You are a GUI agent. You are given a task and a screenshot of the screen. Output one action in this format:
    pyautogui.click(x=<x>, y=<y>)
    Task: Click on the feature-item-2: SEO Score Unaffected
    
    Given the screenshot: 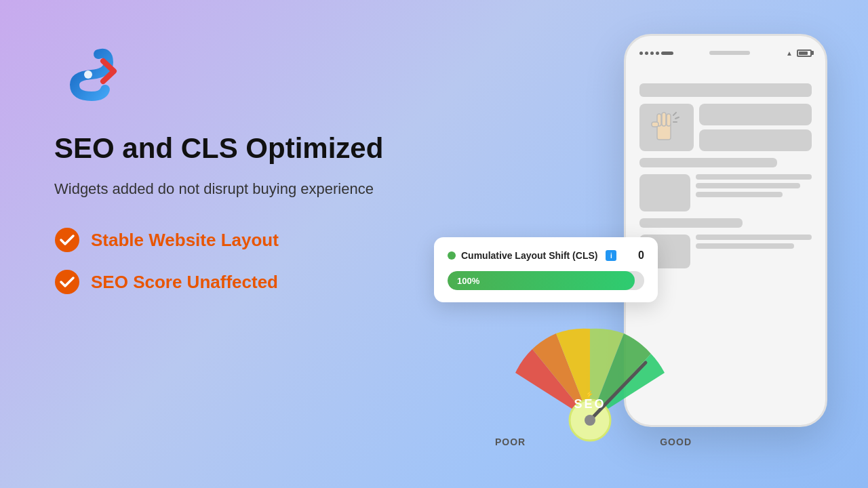 What is the action you would take?
    pyautogui.click(x=231, y=282)
    